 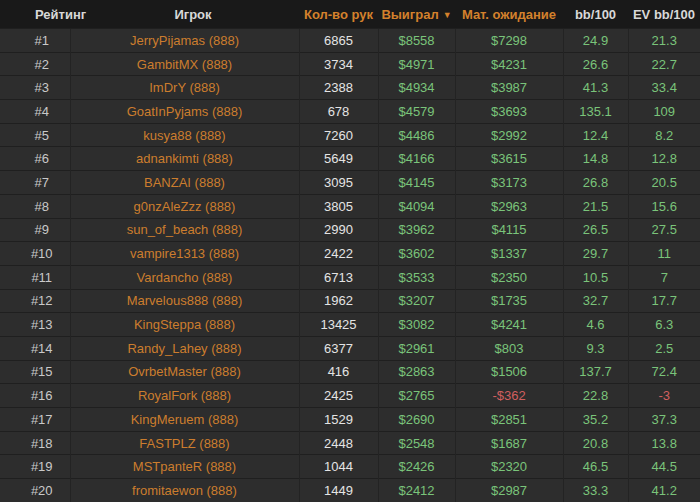 I want to click on bb100-cell: 12.4, so click(x=596, y=135).